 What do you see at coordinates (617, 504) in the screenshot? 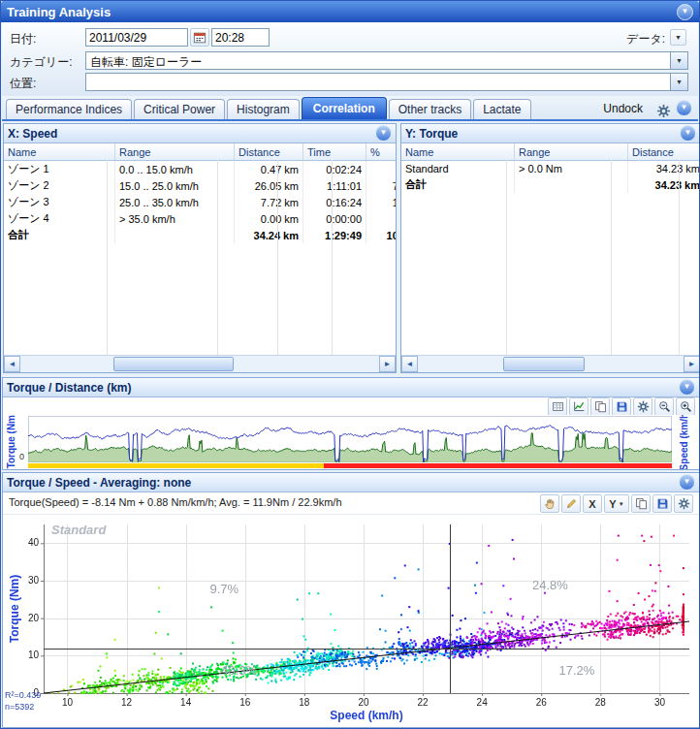
I see `y-axis-button: Y▼` at bounding box center [617, 504].